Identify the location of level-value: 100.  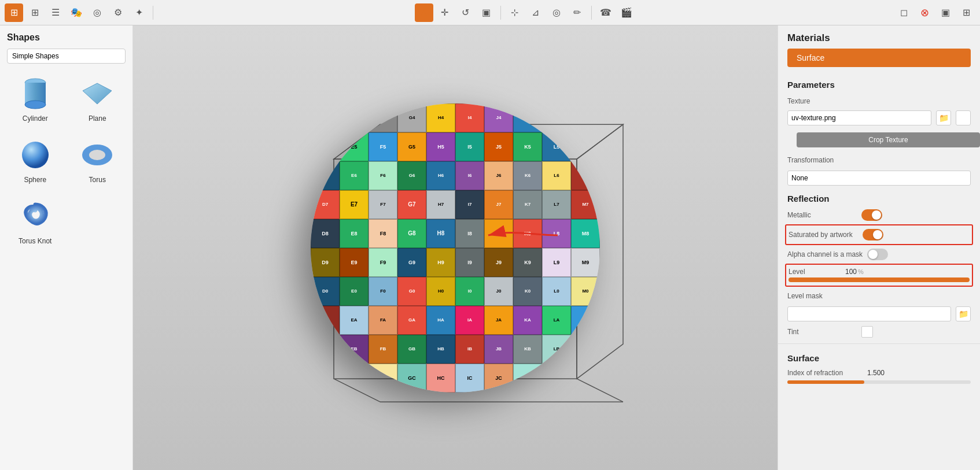
(848, 272).